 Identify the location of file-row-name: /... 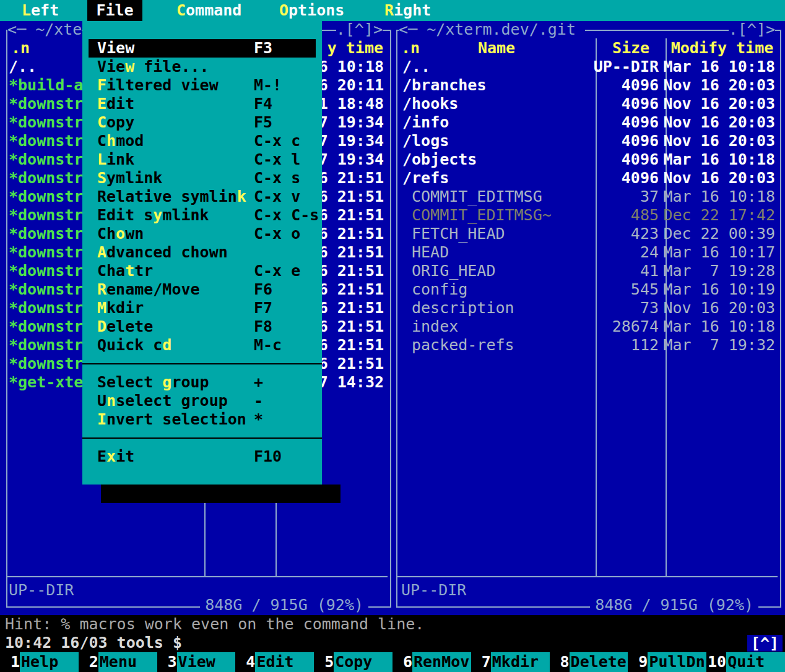
(416, 67).